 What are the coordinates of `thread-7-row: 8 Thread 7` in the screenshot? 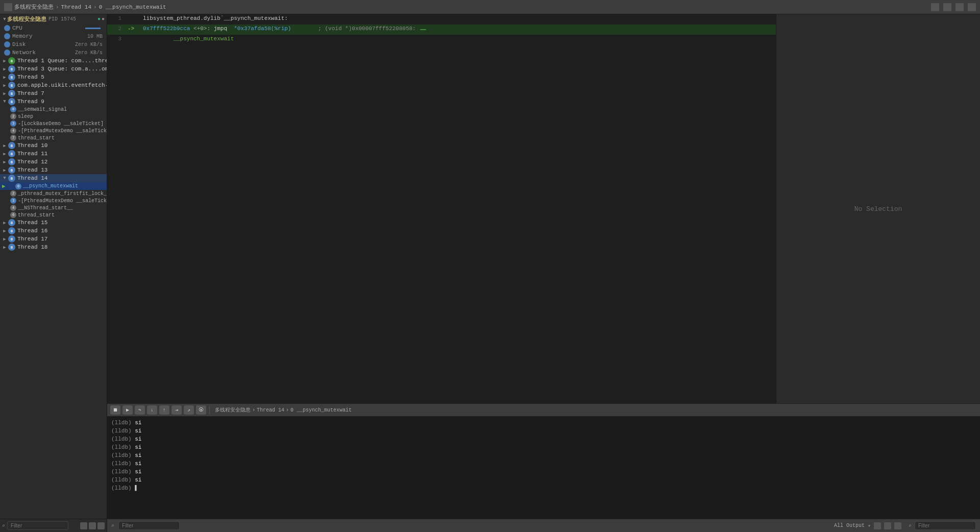 It's located at (53, 93).